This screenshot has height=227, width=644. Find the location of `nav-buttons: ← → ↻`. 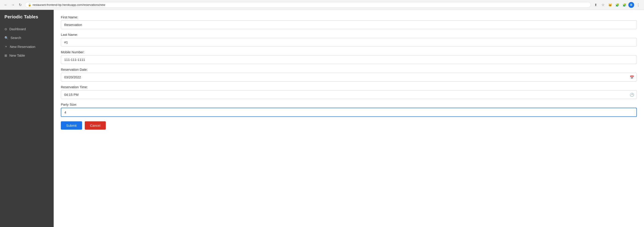

nav-buttons: ← → ↻ is located at coordinates (13, 5).